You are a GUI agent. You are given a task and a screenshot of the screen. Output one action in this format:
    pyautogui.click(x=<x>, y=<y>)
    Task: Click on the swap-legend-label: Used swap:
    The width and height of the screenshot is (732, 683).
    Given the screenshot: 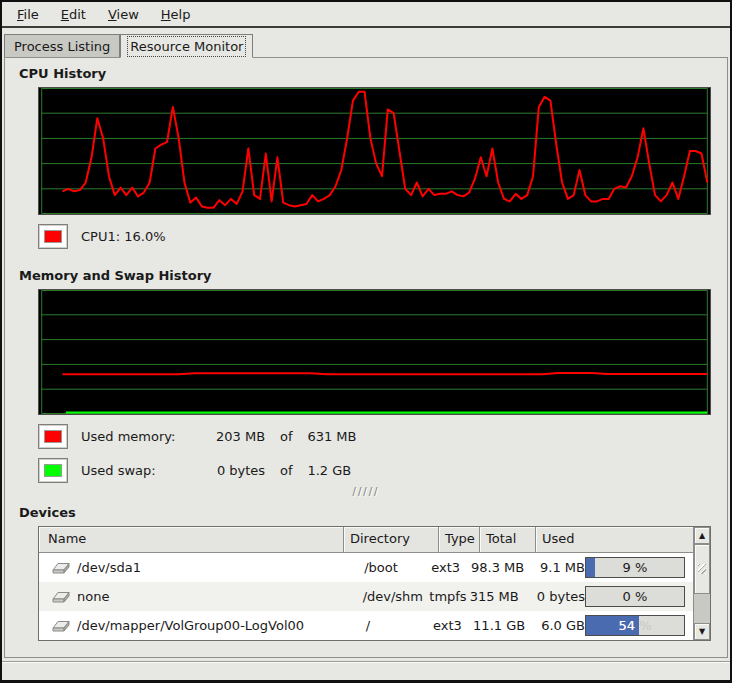 What is the action you would take?
    pyautogui.click(x=140, y=470)
    